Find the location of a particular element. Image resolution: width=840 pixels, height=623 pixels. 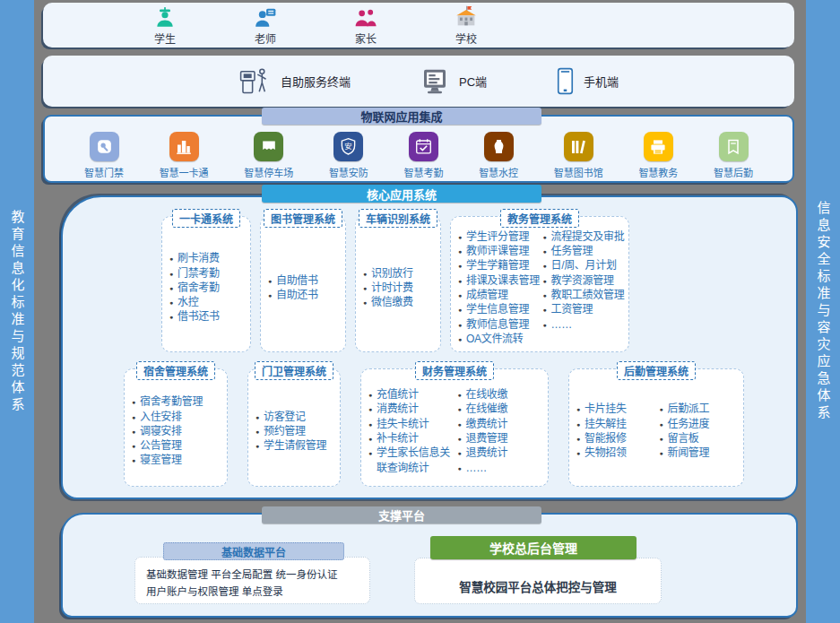

feature-text: 缴费统计 is located at coordinates (486, 424).